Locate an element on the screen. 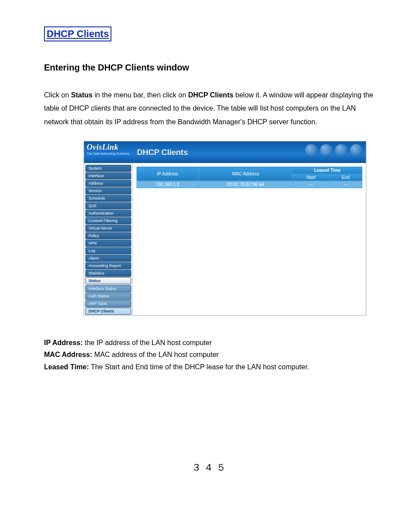  section-subtitle: Entering the DHCP Clients window is located at coordinates (210, 68).